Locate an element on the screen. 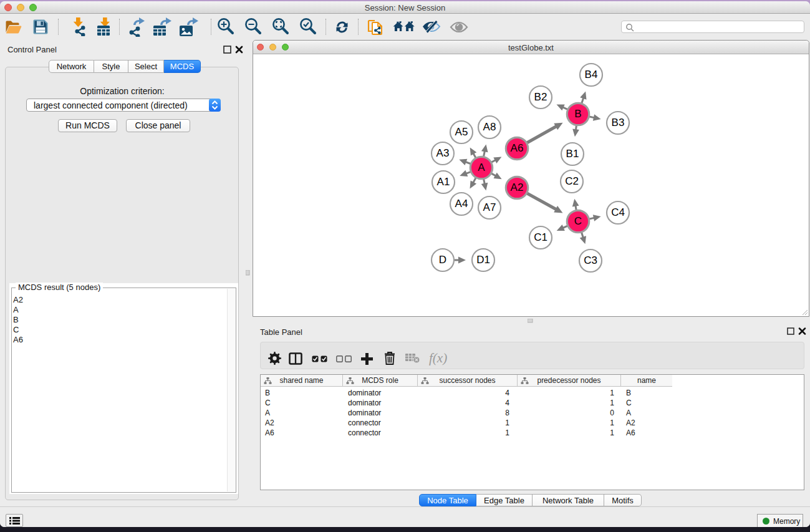 This screenshot has height=532, width=810. svg-text: B2 is located at coordinates (541, 97).